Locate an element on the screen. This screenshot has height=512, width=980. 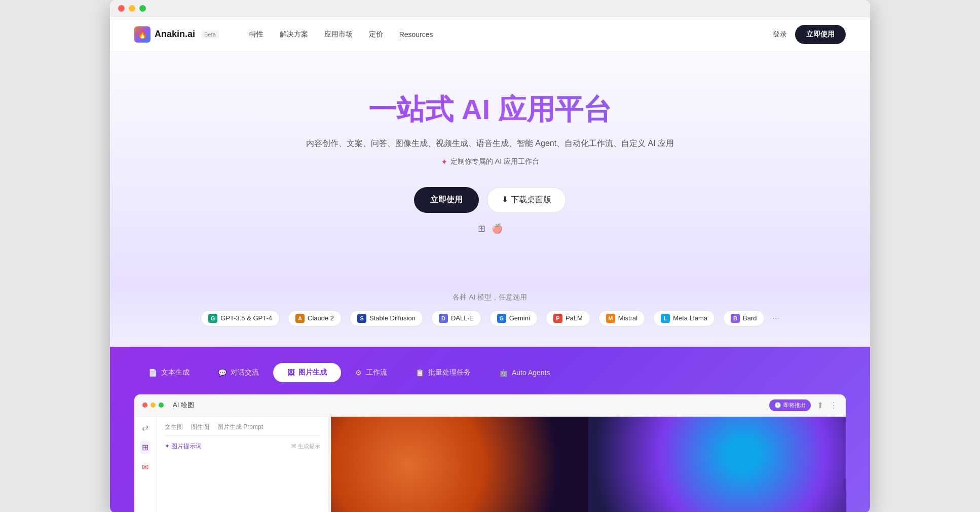
app-sub-tabs: 文生图 图生图 图片生成 Prompt is located at coordinates (242, 429).